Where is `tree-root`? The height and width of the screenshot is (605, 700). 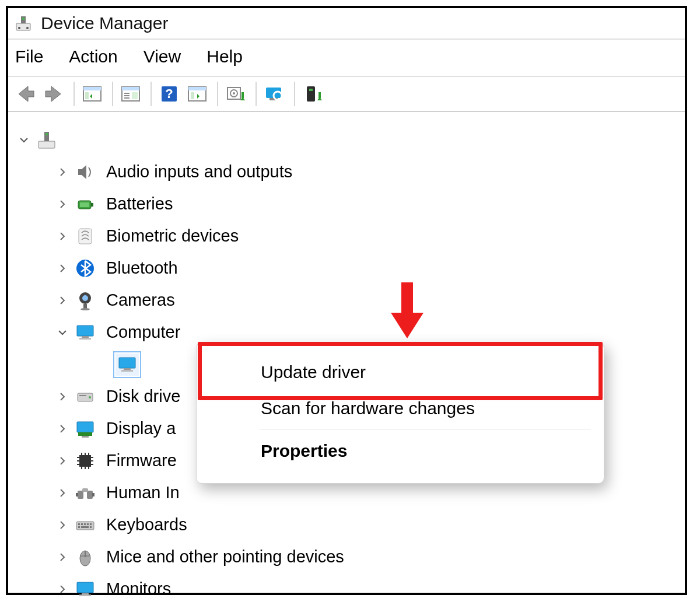
tree-root is located at coordinates (346, 140).